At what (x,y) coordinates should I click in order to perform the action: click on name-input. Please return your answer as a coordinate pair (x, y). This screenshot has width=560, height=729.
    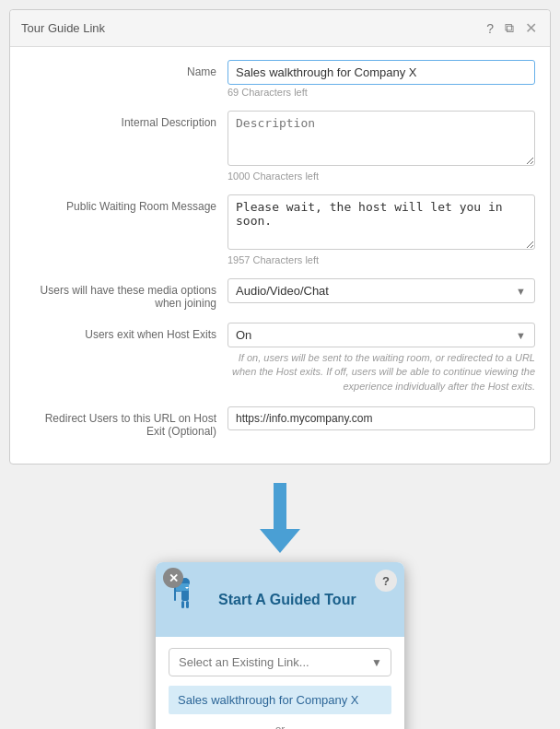
    Looking at the image, I should click on (381, 72).